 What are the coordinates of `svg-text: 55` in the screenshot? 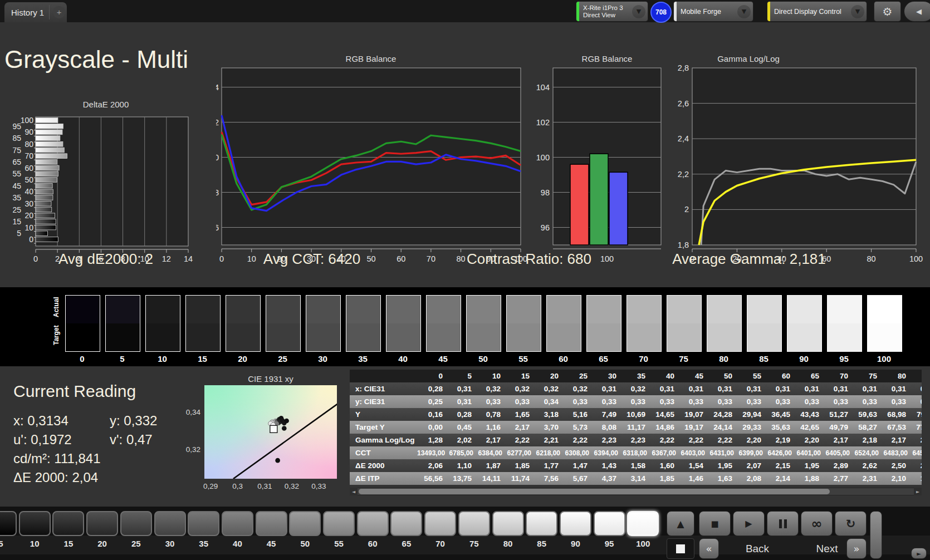 It's located at (17, 174).